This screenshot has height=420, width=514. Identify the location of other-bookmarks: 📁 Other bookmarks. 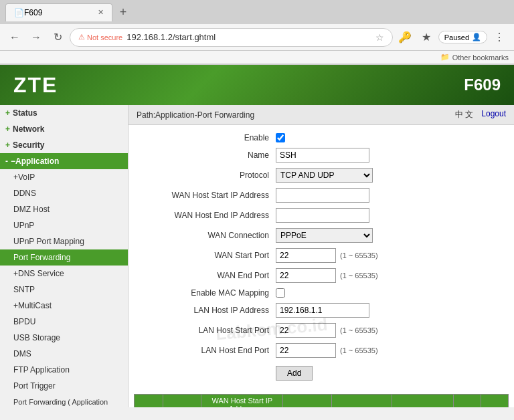
(475, 58).